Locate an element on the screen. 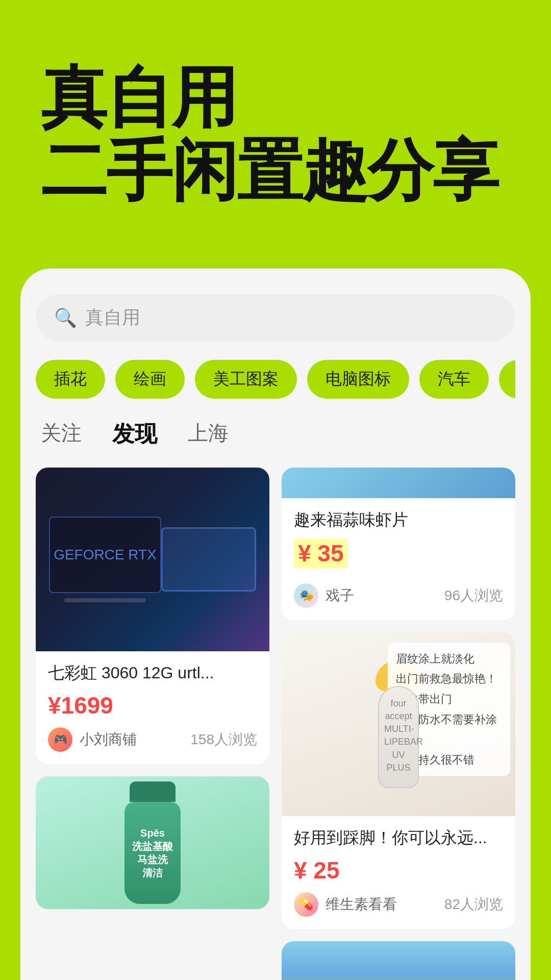 Image resolution: width=551 pixels, height=980 pixels. tags-row: 插花 绘画 美工图案 电脑图标 汽车 拼 is located at coordinates (276, 379).